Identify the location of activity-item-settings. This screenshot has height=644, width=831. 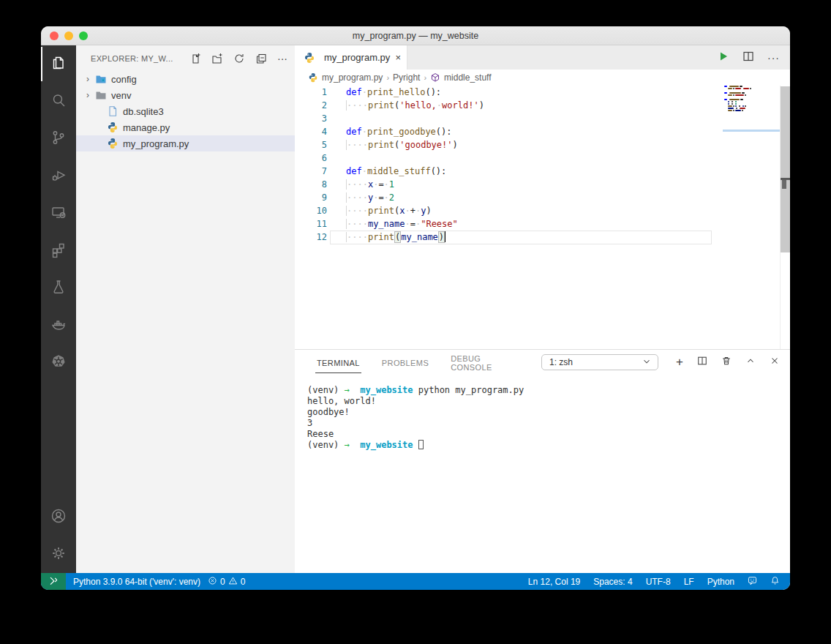
(59, 555).